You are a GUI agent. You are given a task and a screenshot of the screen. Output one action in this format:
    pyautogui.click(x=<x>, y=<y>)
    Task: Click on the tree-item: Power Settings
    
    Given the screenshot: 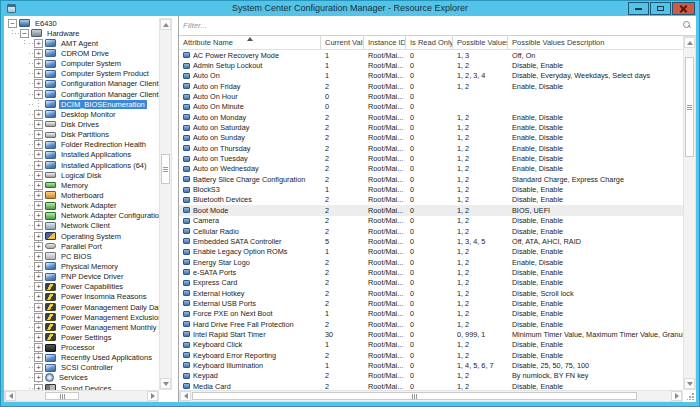 What is the action you would take?
    pyautogui.click(x=82, y=337)
    